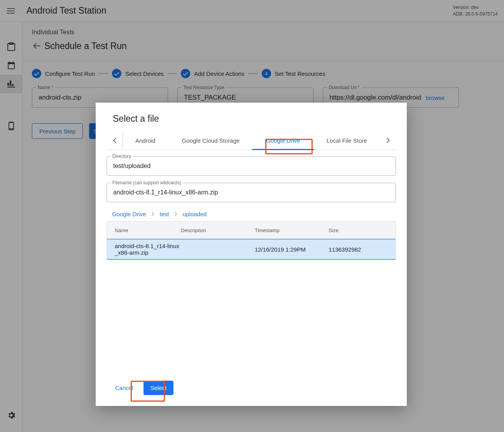 The image size is (504, 432). What do you see at coordinates (251, 141) in the screenshot?
I see `tab-row: Android Google Cloud Storage Google Driv…` at bounding box center [251, 141].